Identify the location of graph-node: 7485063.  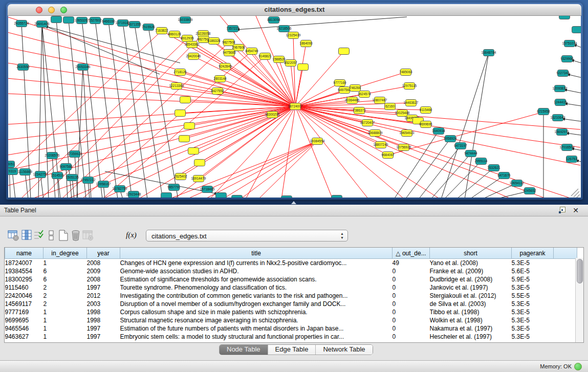
(406, 73).